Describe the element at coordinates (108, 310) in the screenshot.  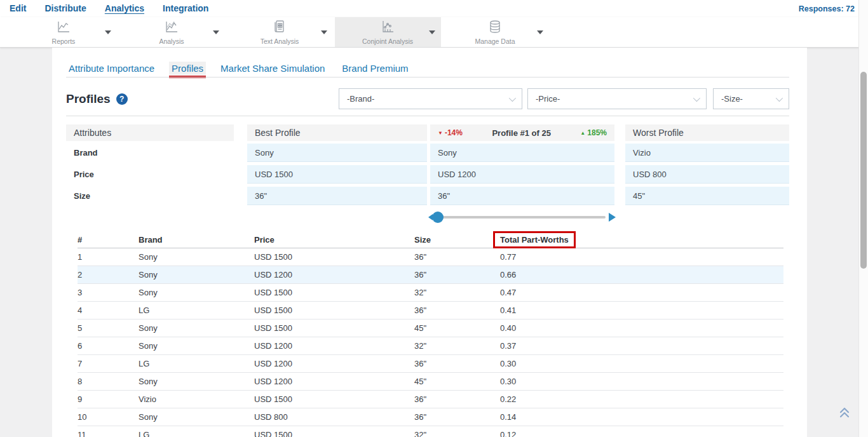
I see `table-cell: 4` at that location.